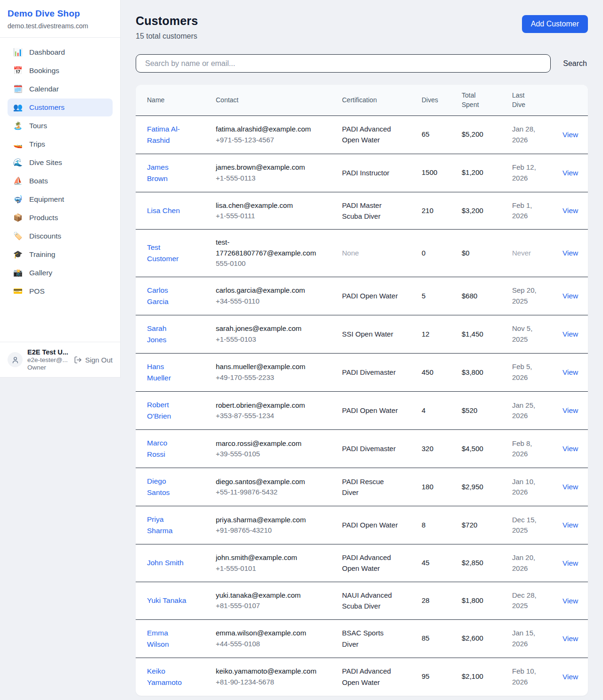  What do you see at coordinates (526, 601) in the screenshot?
I see `customer-last-dive: Dec 28, 2025` at bounding box center [526, 601].